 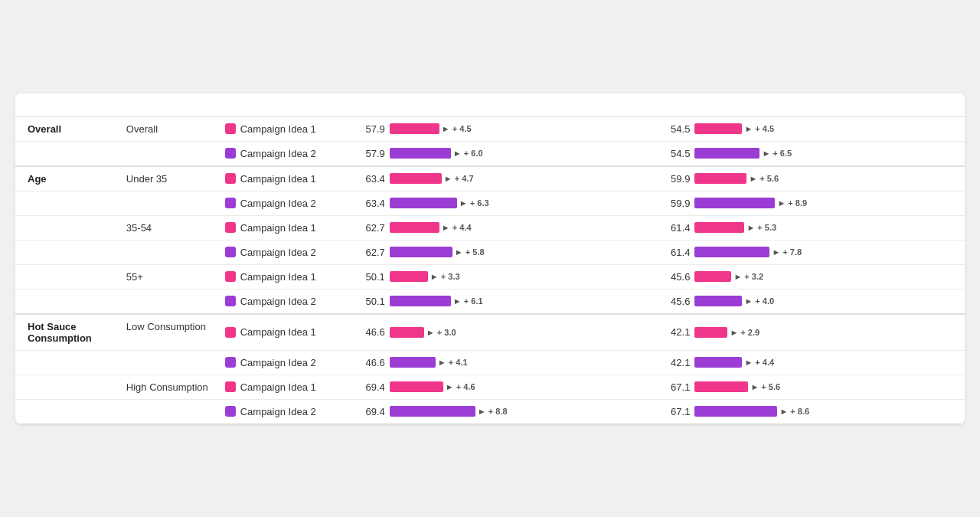 I want to click on breakdown-cell: Age, so click(x=66, y=179).